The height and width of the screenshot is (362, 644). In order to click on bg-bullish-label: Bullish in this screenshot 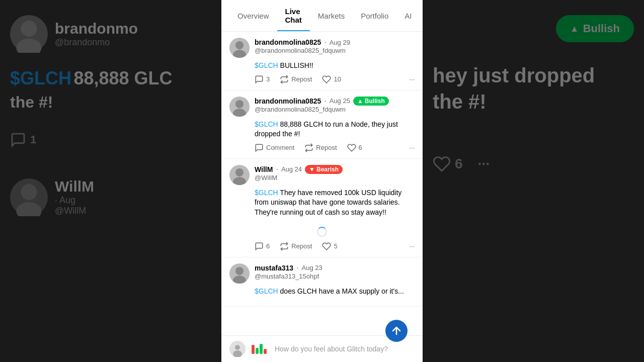, I will do `click(602, 29)`.